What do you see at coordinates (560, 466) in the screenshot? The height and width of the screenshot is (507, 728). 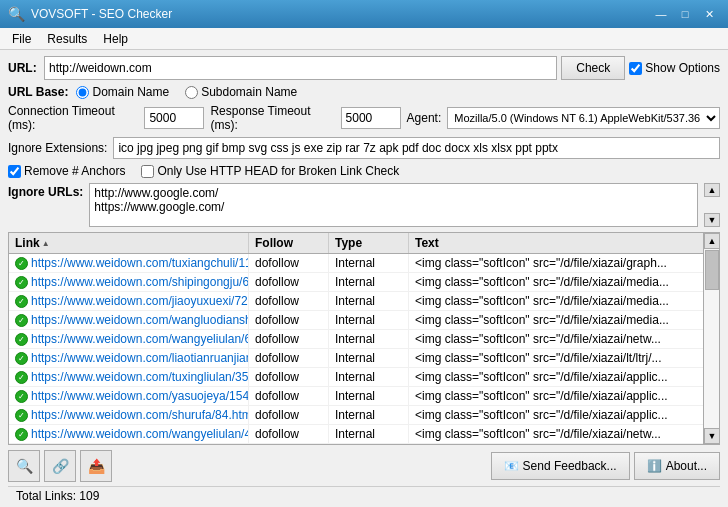 I see `send-feedback-button: 📧 Send Feedback...` at bounding box center [560, 466].